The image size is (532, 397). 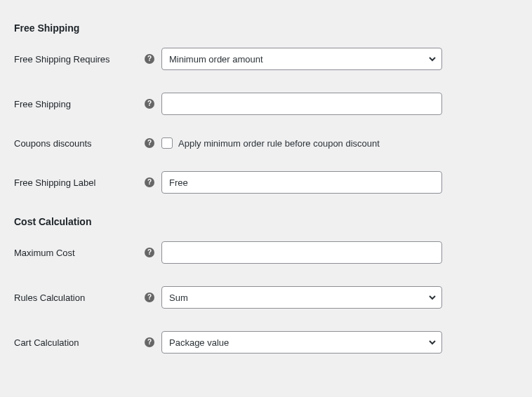 What do you see at coordinates (178, 297) in the screenshot?
I see `select-value: Sum` at bounding box center [178, 297].